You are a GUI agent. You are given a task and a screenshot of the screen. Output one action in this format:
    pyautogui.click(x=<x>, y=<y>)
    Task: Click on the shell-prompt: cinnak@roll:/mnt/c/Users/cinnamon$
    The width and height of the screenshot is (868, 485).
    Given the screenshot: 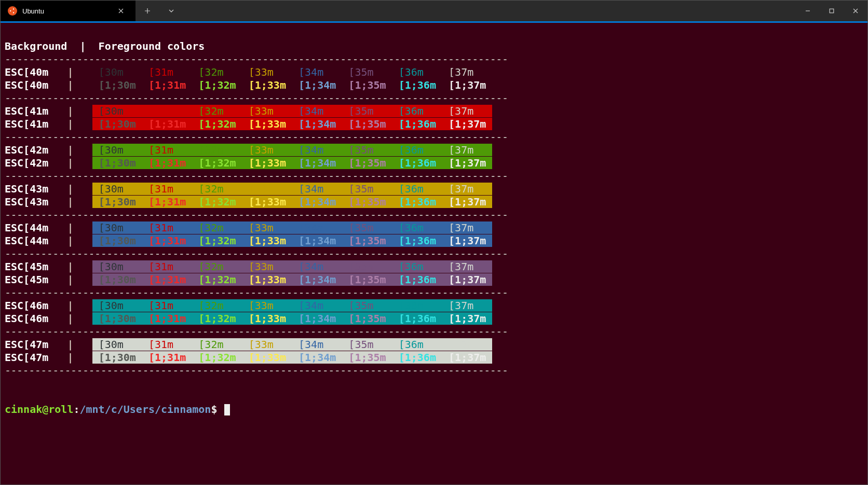 What is the action you would take?
    pyautogui.click(x=434, y=410)
    